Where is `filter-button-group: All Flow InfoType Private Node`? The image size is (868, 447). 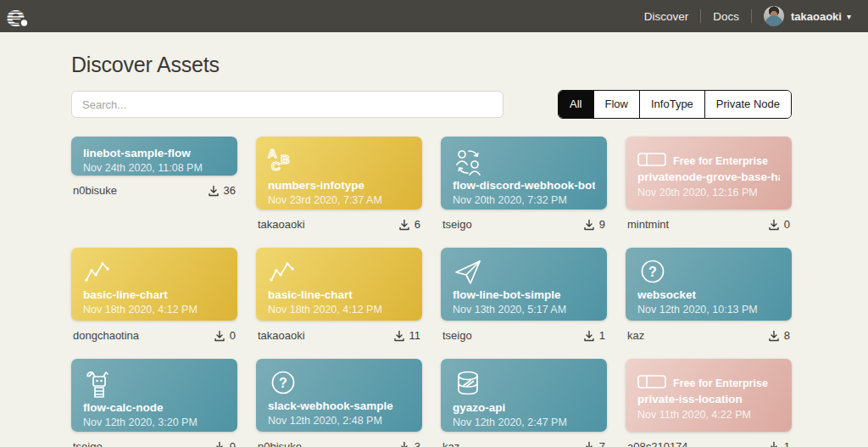
filter-button-group: All Flow InfoType Private Node is located at coordinates (675, 104).